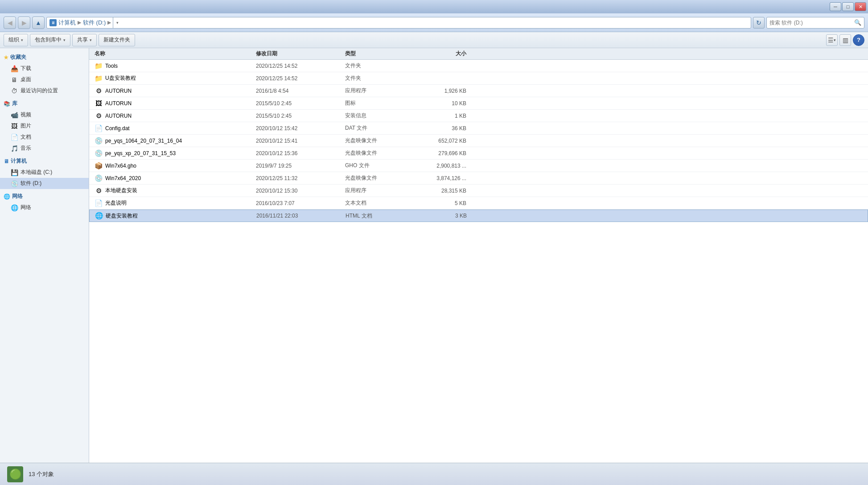 Image resolution: width=868 pixels, height=485 pixels. What do you see at coordinates (85, 23) in the screenshot?
I see `address-crumbs: 计算机 ▶ 软件 (D:) ▶` at bounding box center [85, 23].